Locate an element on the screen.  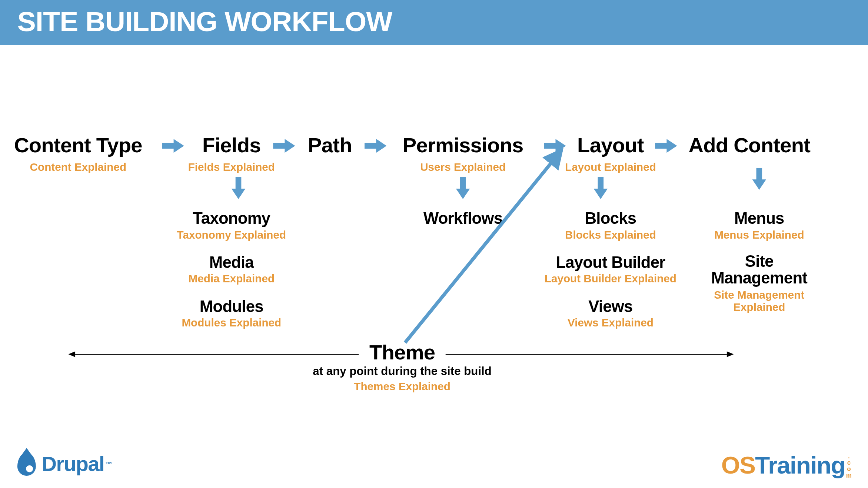
menus-sub: Menus Explained is located at coordinates (759, 235).